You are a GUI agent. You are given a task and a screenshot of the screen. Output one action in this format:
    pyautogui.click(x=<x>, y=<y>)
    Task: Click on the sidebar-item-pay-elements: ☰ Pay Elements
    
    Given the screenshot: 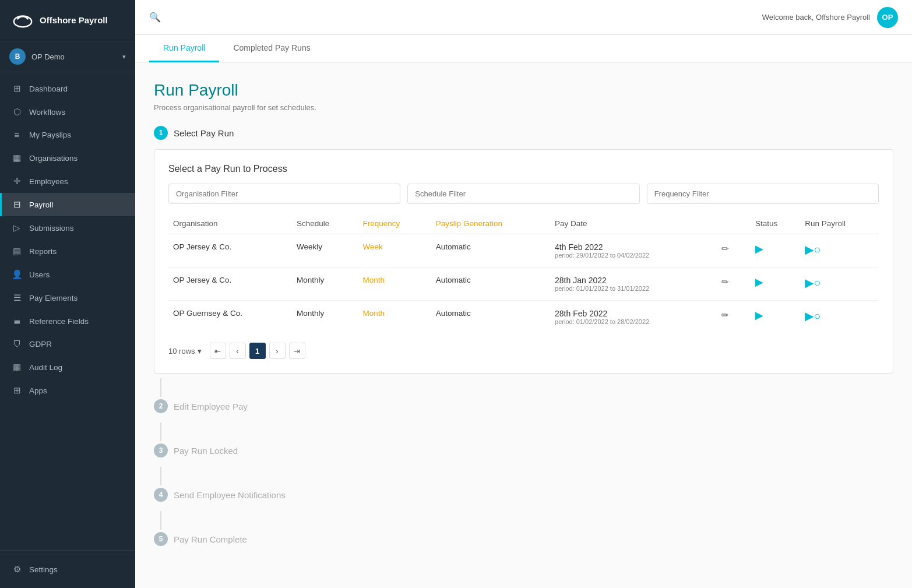 What is the action you would take?
    pyautogui.click(x=68, y=298)
    